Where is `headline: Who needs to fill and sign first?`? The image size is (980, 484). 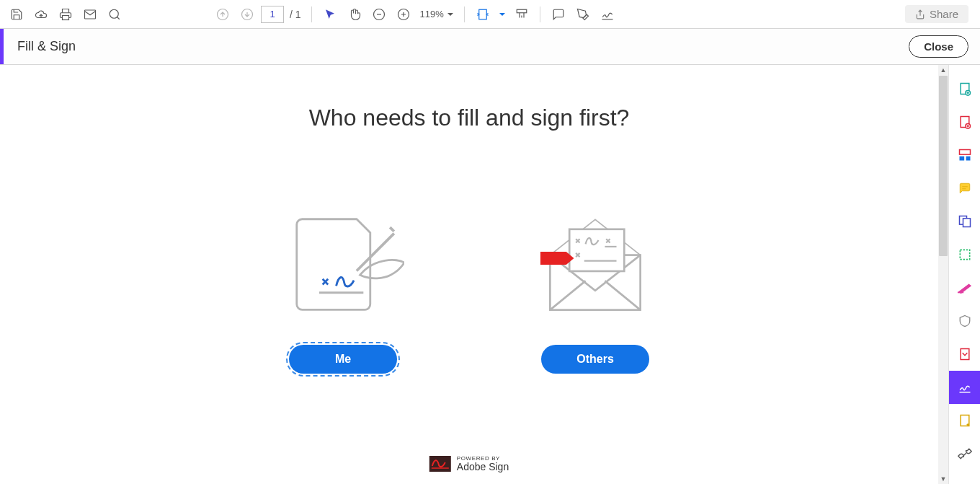 headline: Who needs to fill and sign first? is located at coordinates (470, 118).